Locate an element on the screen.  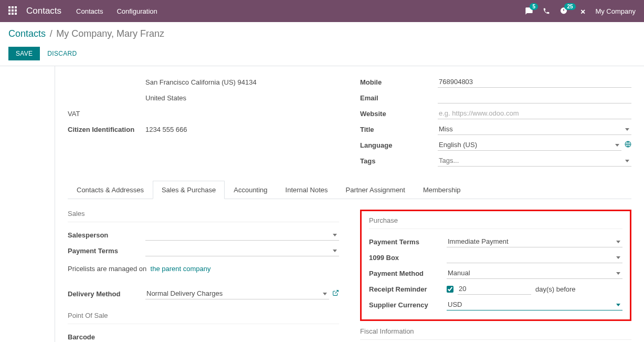
supplier-currency-select is located at coordinates (534, 305).